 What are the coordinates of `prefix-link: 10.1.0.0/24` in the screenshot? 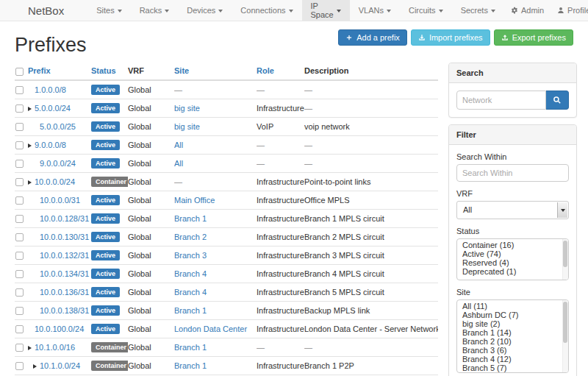 It's located at (60, 366).